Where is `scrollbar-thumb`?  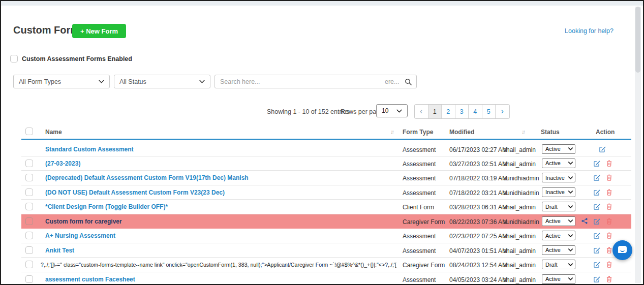 scrollbar-thumb is located at coordinates (638, 40).